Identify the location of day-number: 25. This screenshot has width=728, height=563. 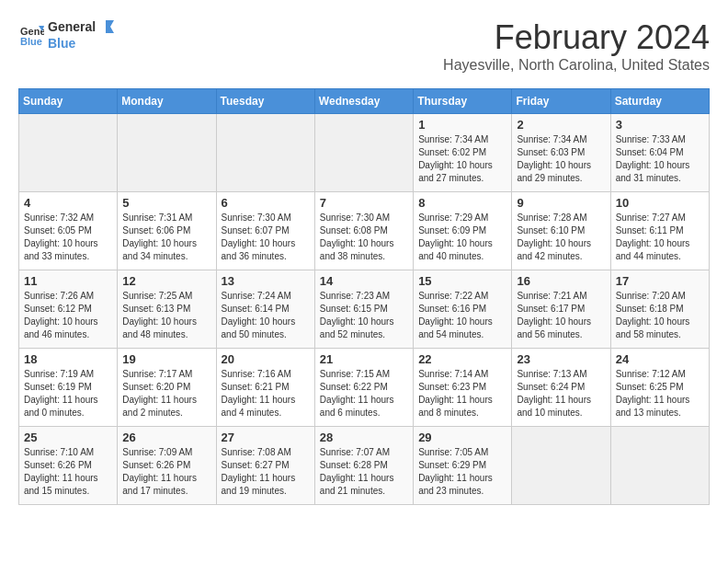
(68, 438).